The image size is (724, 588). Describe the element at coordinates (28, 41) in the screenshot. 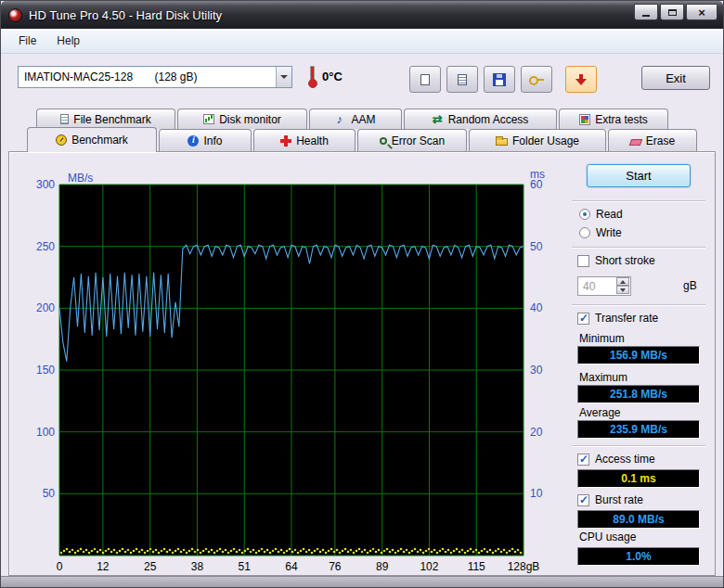

I see `menu-file: File` at that location.